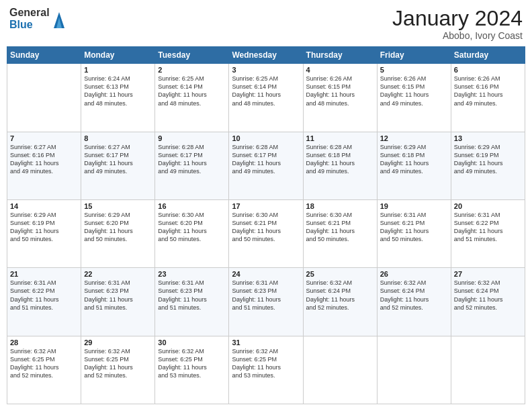 This screenshot has height=411, width=532. What do you see at coordinates (118, 138) in the screenshot?
I see `day-number: 8` at bounding box center [118, 138].